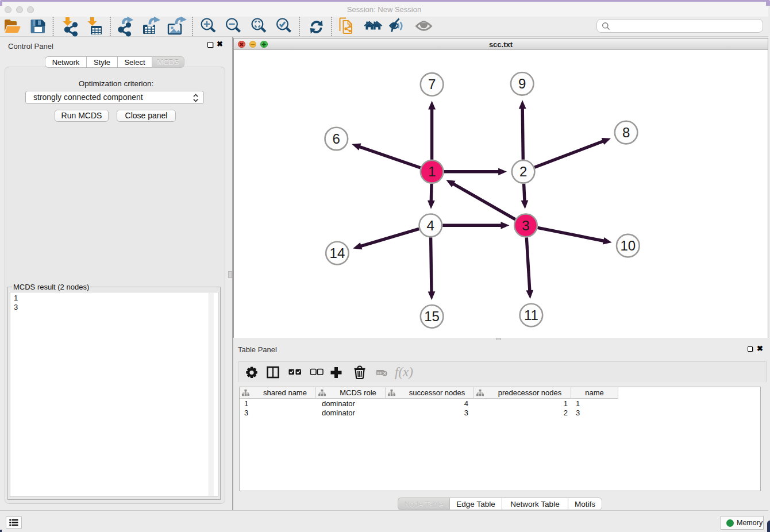 The height and width of the screenshot is (532, 770). Describe the element at coordinates (525, 225) in the screenshot. I see `svg-text: 3` at that location.